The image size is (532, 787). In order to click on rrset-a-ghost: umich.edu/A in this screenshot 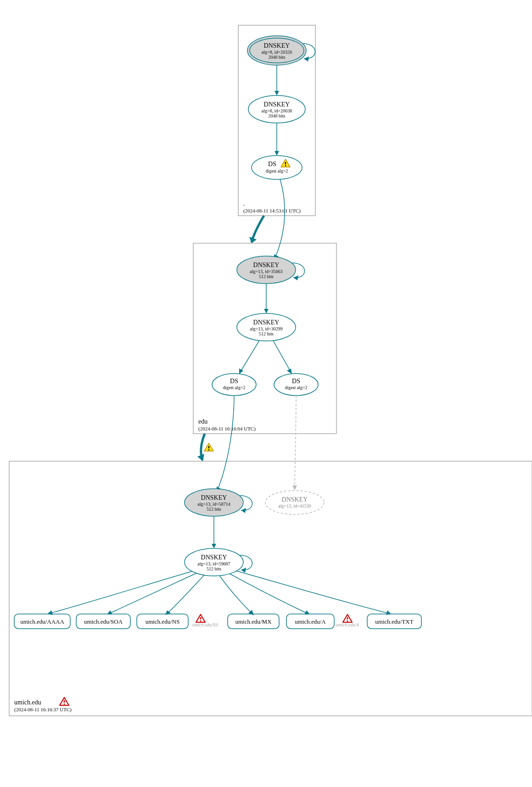, I will do `click(348, 621)`.